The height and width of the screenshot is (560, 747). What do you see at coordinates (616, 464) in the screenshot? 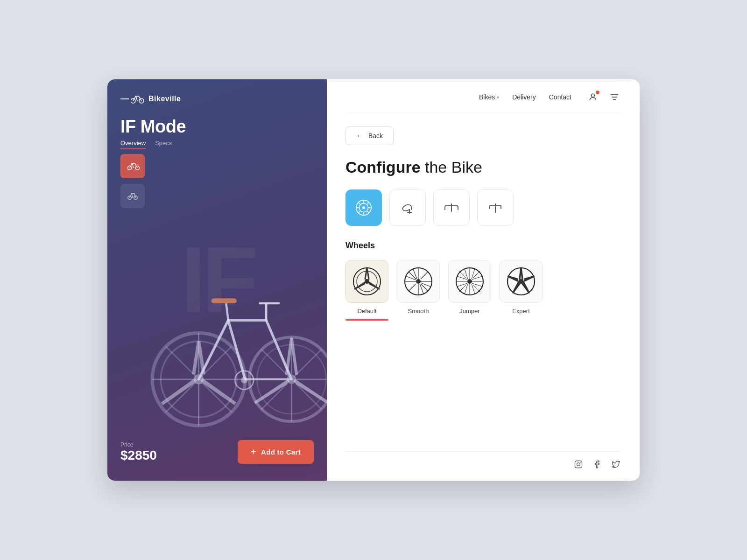
I see `twitter-icon-button` at bounding box center [616, 464].